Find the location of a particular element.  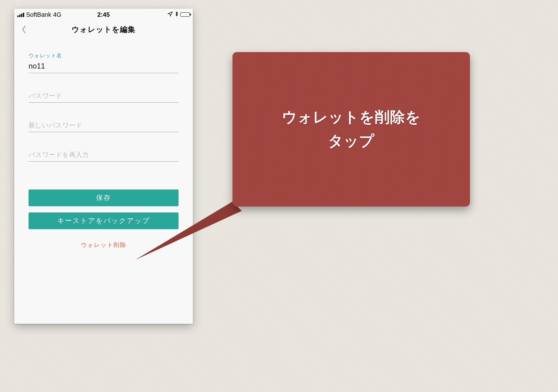

status-time: 2:45 is located at coordinates (104, 15).